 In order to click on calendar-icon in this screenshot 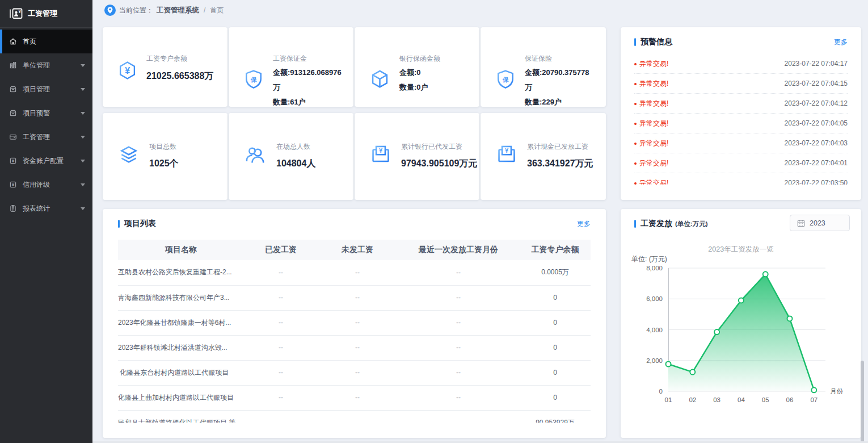, I will do `click(801, 223)`.